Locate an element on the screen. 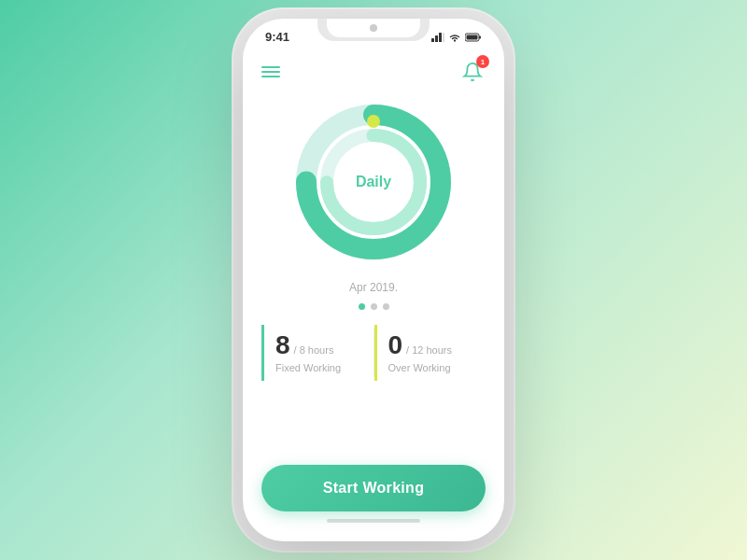  stats-row: 8 / 8 hours Fixed Working 0 / 12 hours O… is located at coordinates (374, 353).